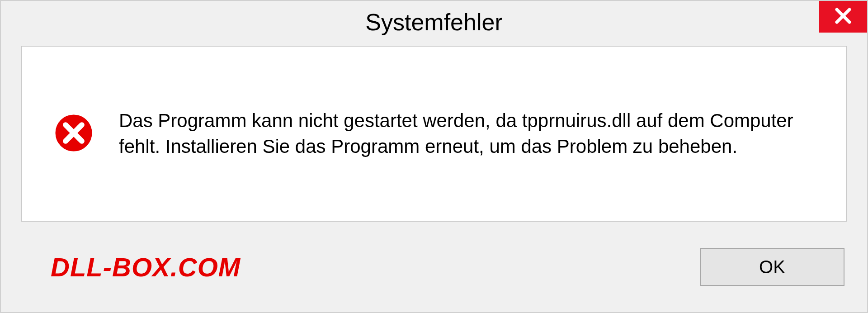  What do you see at coordinates (772, 267) in the screenshot?
I see `ok-button: OK` at bounding box center [772, 267].